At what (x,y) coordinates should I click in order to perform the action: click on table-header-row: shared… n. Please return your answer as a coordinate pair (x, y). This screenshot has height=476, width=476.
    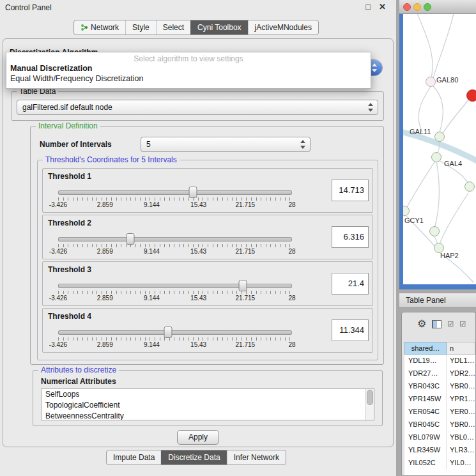
    Looking at the image, I should click on (440, 348).